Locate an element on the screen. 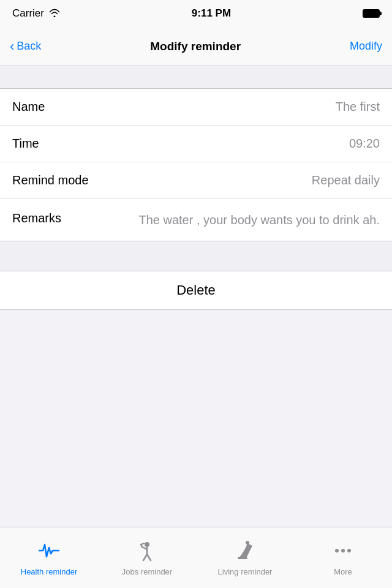 The image size is (392, 588). section-gap is located at coordinates (196, 256).